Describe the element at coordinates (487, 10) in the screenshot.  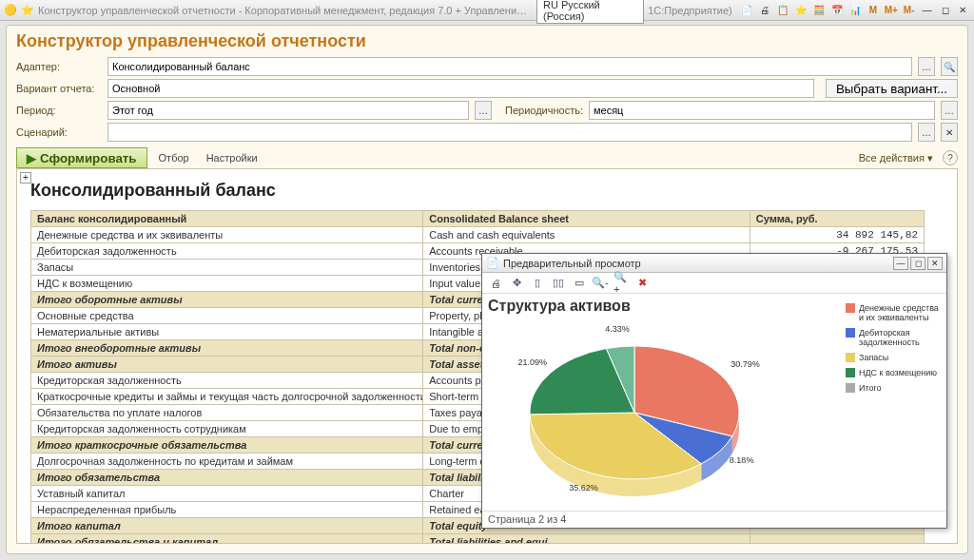
I see `window-titlebar: 🟡 ⭐ Конструктор управленческой отчетност…` at that location.